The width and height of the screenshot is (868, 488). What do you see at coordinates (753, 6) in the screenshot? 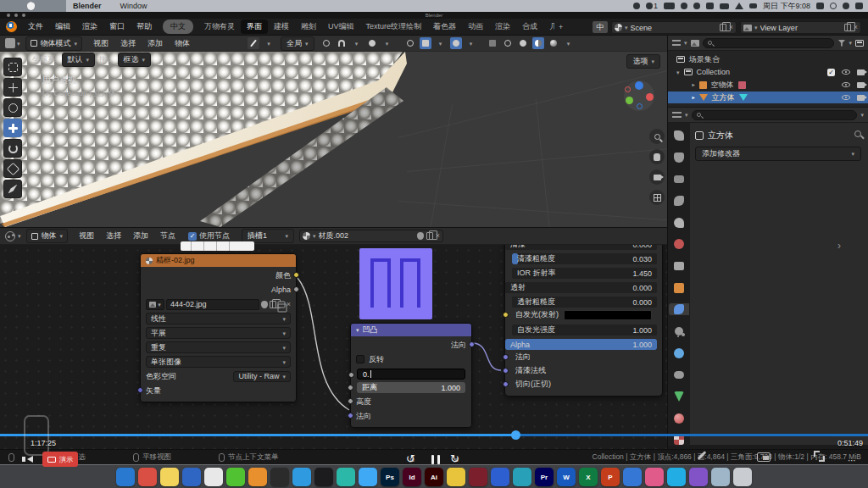
I see `eject-icon` at bounding box center [753, 6].